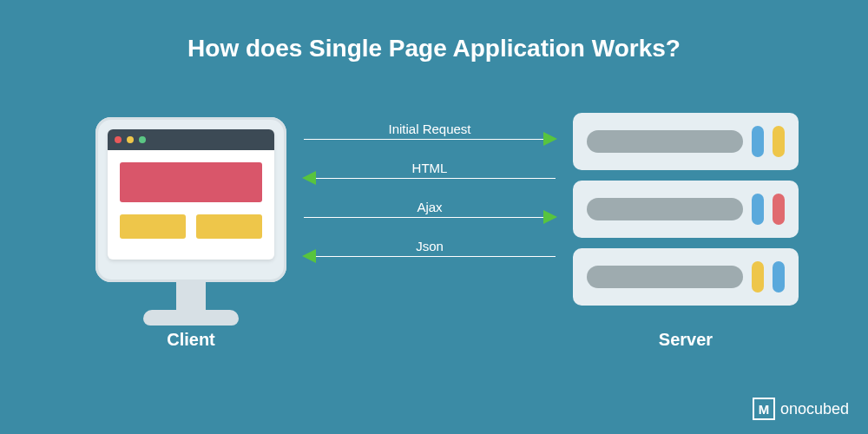 The image size is (868, 434). Describe the element at coordinates (191, 200) in the screenshot. I see `monitor-frame` at that location.